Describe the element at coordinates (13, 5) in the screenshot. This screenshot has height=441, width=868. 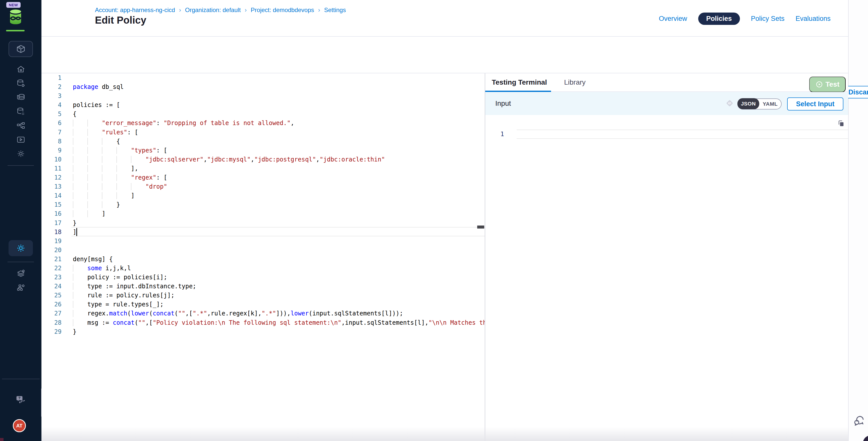
I see `new-badge: NEW` at that location.